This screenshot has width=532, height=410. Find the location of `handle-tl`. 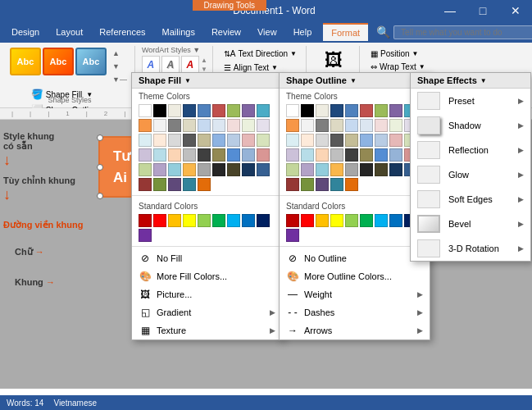

handle-tl is located at coordinates (100, 138).